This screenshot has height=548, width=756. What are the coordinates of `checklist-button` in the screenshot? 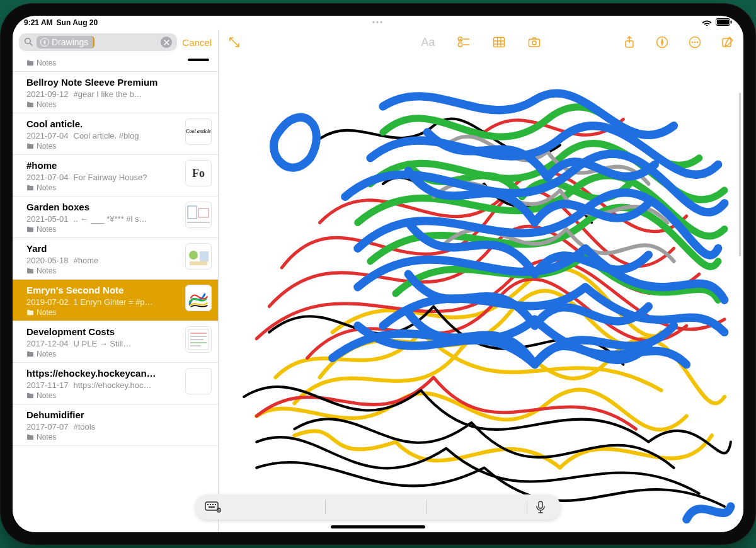 It's located at (464, 42).